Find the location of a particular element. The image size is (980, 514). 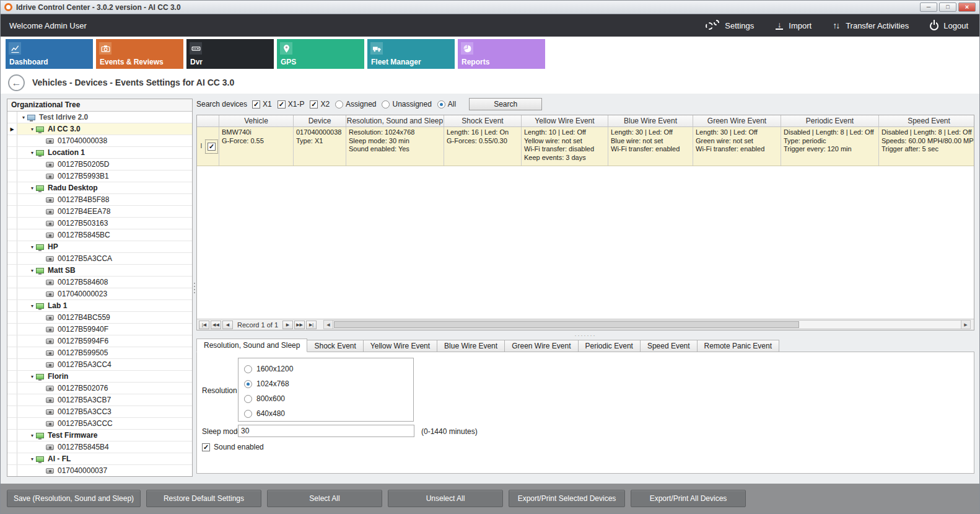

tree-node-00127b5993b1: 00127B5993B1 is located at coordinates (100, 176).